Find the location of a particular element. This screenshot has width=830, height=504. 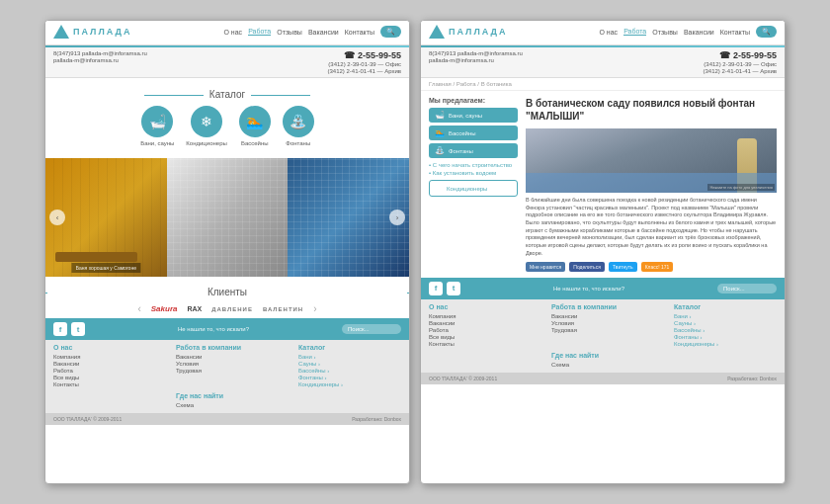

catalog-bassein: 🏊 Бассейны is located at coordinates (255, 126).